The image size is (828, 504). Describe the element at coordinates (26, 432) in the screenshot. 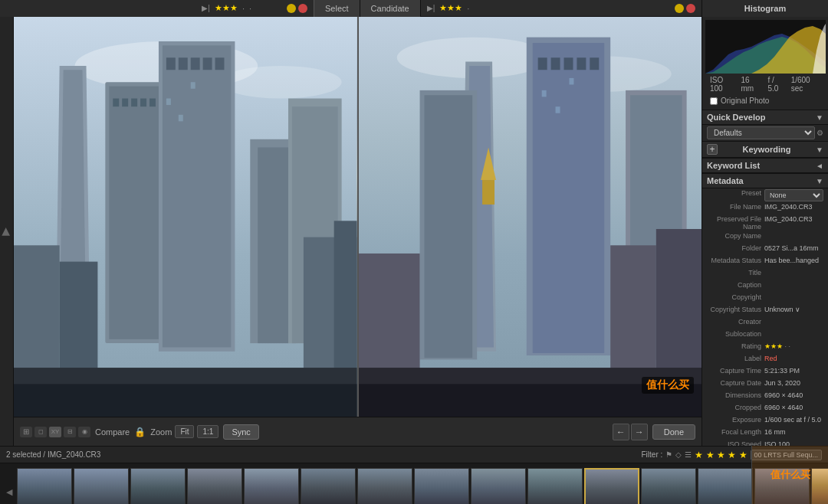

I see `grid-icon: ⊞` at that location.